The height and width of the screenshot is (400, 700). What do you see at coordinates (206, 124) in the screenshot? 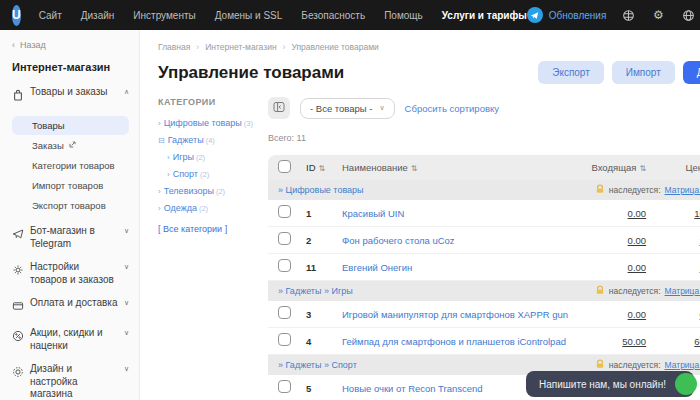
I see `category-digital-goods: ›Цифровые товары(3)` at bounding box center [206, 124].